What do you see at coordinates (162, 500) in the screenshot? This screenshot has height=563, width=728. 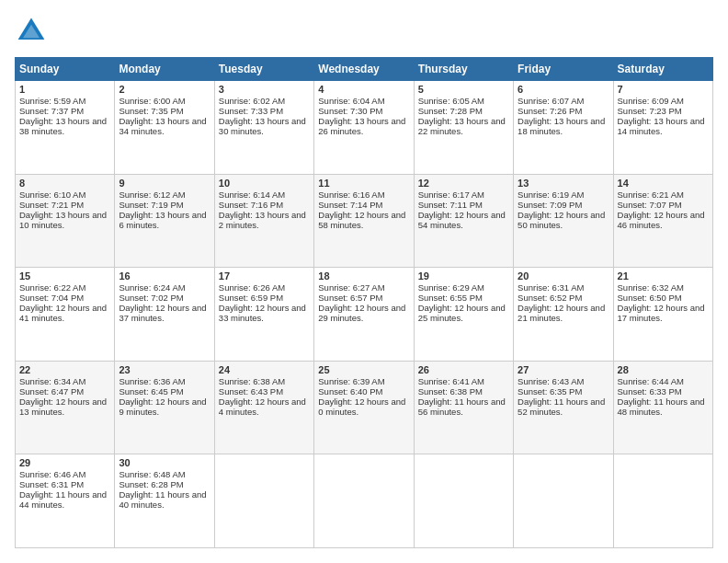 I see `daylight-text: Daylight: 11 hours and 40 minutes.` at bounding box center [162, 500].